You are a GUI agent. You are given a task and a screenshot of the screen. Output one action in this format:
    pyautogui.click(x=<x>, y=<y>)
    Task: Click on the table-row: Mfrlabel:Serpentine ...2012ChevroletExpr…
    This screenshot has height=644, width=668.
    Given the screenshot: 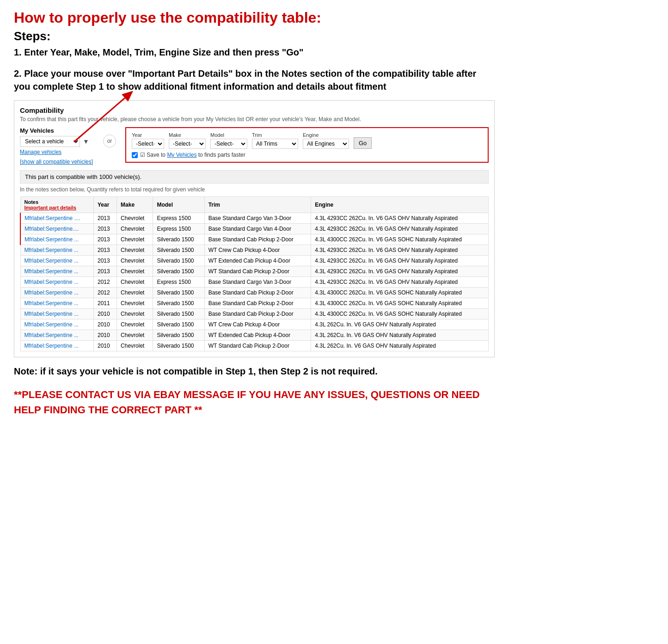 What is the action you would take?
    pyautogui.click(x=254, y=282)
    